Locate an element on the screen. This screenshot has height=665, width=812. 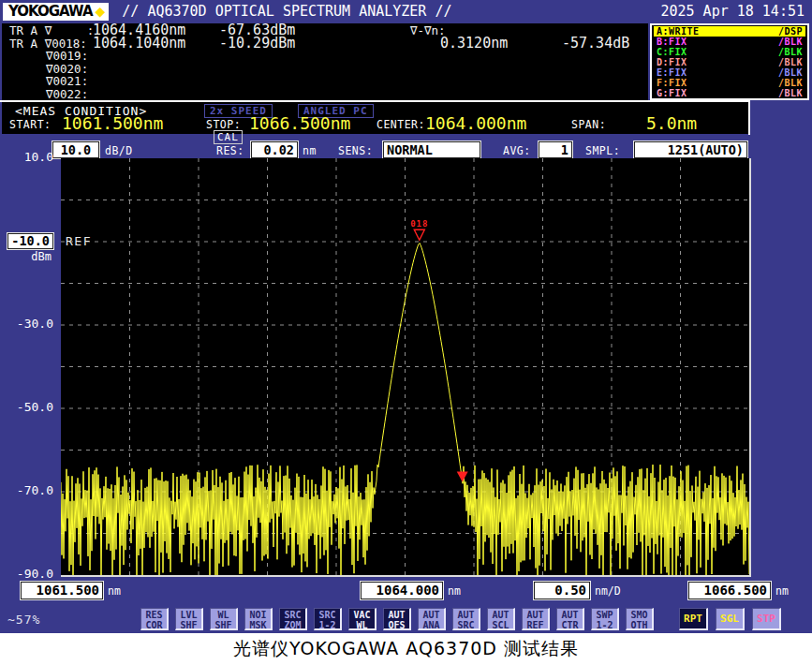
marker-readout-cell: TR A ∇0018: is located at coordinates (49, 43).